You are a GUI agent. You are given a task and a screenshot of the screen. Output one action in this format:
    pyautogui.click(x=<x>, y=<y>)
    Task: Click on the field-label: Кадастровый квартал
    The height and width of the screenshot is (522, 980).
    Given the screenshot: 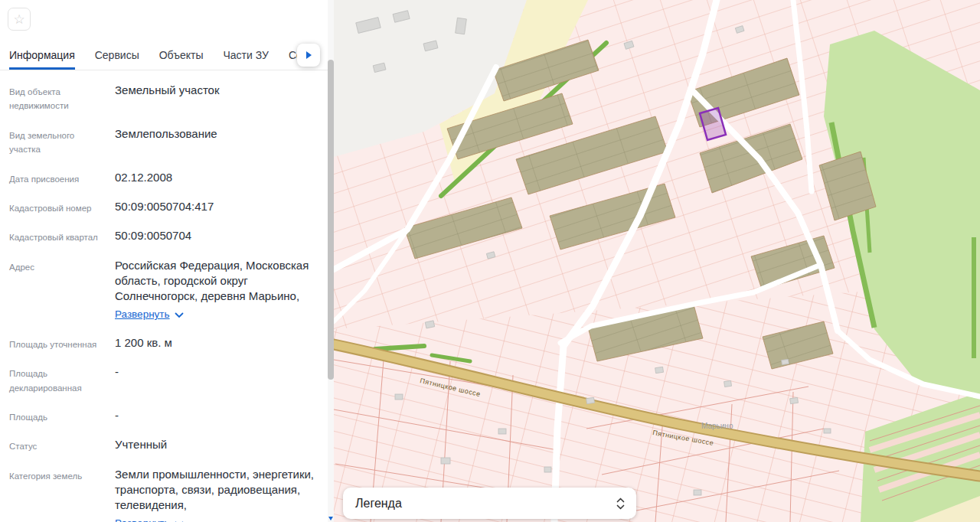 What is the action you would take?
    pyautogui.click(x=58, y=236)
    